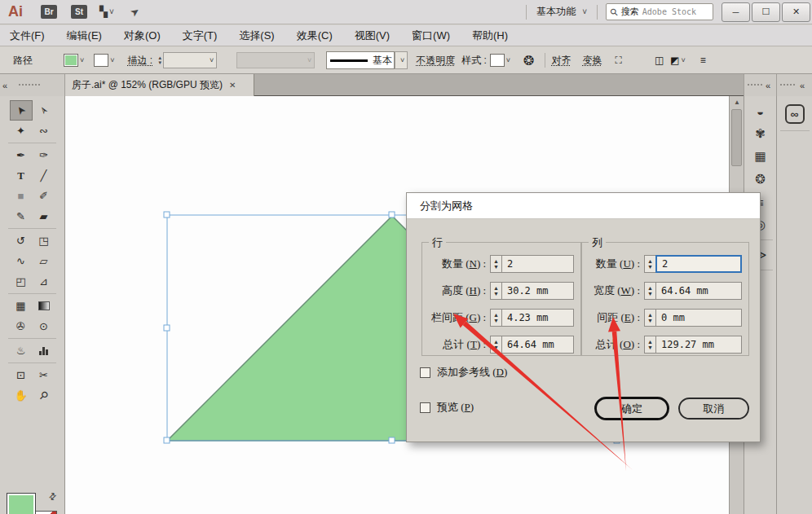 The width and height of the screenshot is (812, 514). Describe the element at coordinates (360, 60) in the screenshot. I see `brush-definition-combo: 基本` at that location.